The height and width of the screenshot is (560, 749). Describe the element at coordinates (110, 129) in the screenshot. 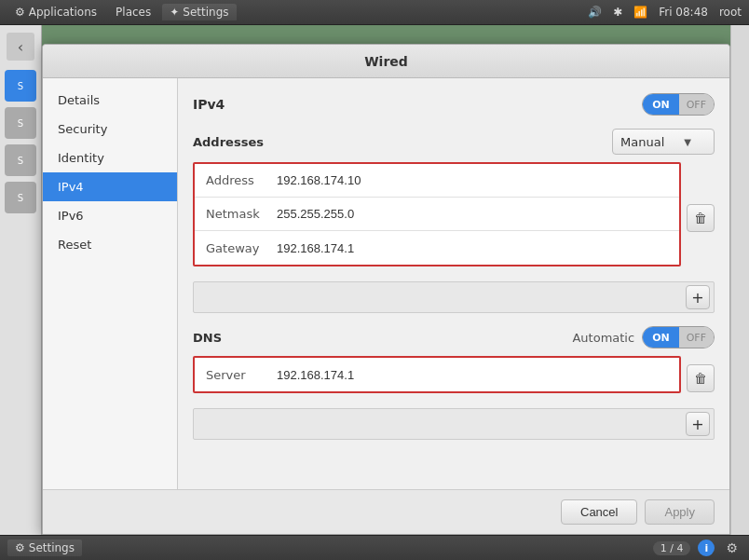

I see `nav-item-security: Security` at that location.